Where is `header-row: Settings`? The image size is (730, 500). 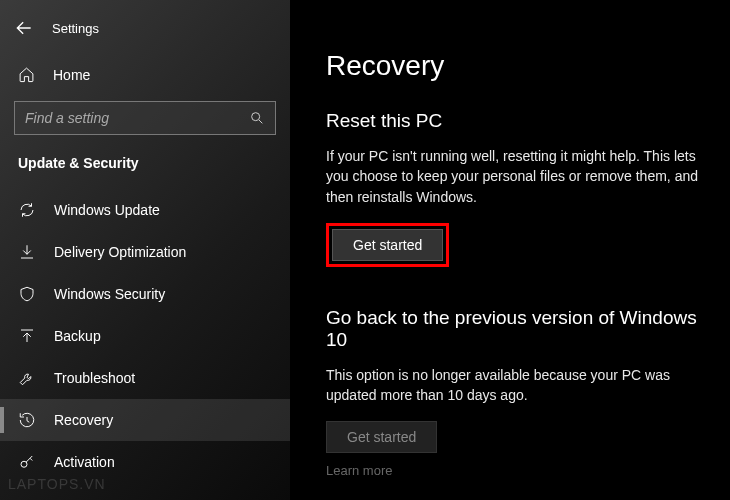 header-row: Settings is located at coordinates (145, 33).